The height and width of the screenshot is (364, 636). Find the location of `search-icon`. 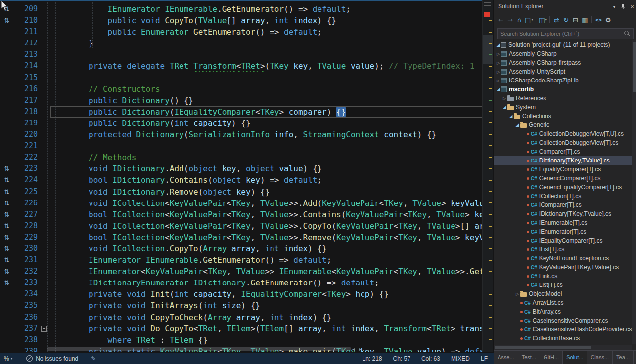

search-icon is located at coordinates (626, 33).